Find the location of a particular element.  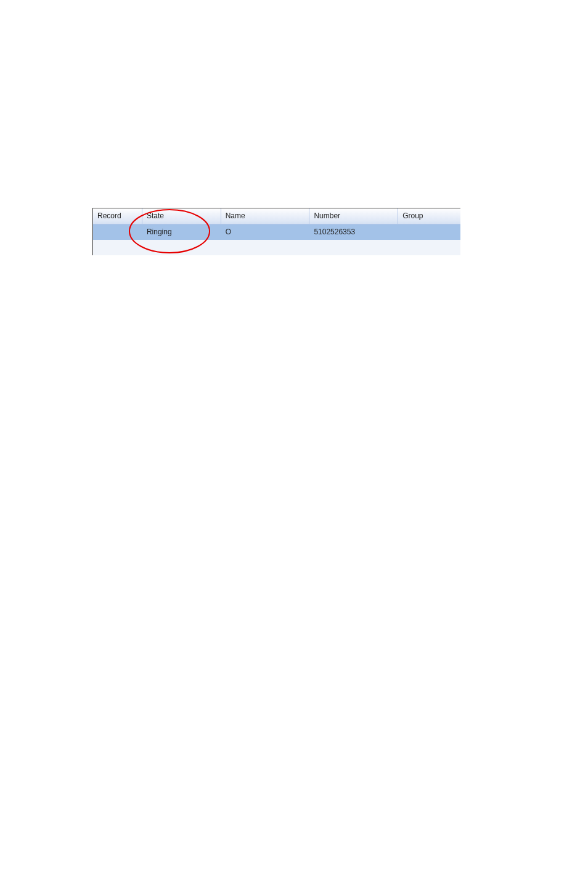

header-record: Record is located at coordinates (118, 216).